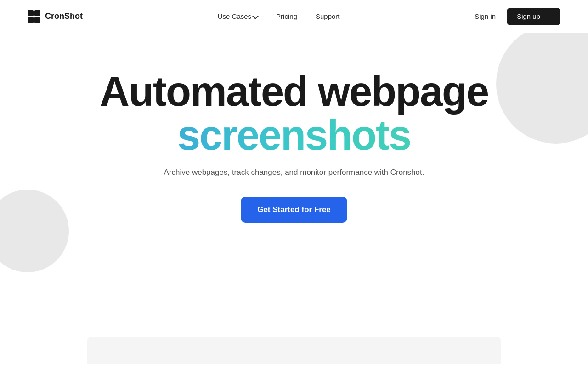 This screenshot has height=368, width=588. I want to click on hero-title-line2: screenshots, so click(294, 135).